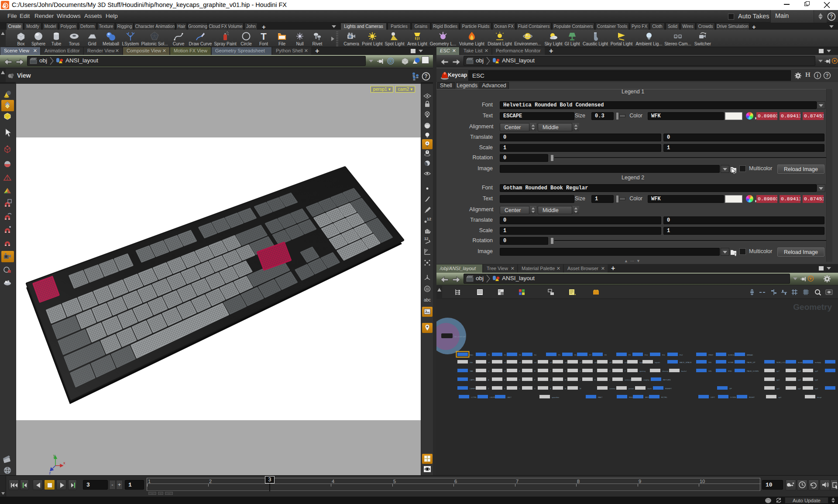 This screenshot has height=504, width=838. What do you see at coordinates (551, 388) in the screenshot?
I see `svg-text: B` at bounding box center [551, 388].